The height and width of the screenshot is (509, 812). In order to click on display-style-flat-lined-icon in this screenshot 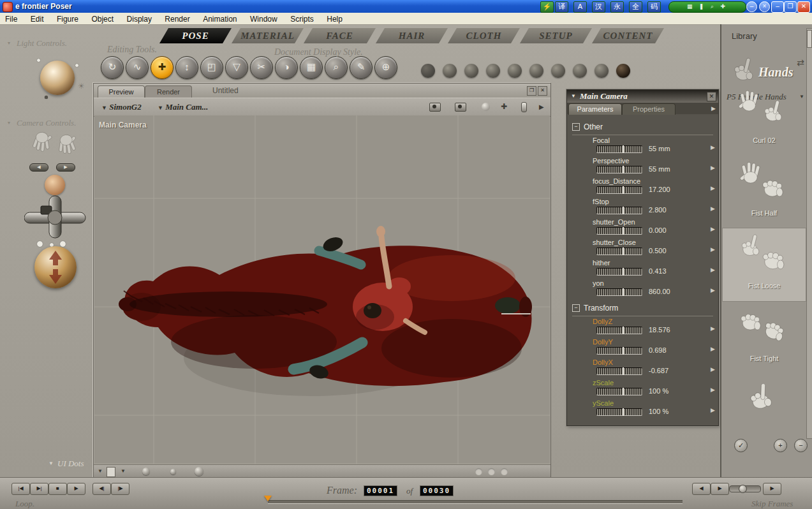, I will do `click(558, 71)`.